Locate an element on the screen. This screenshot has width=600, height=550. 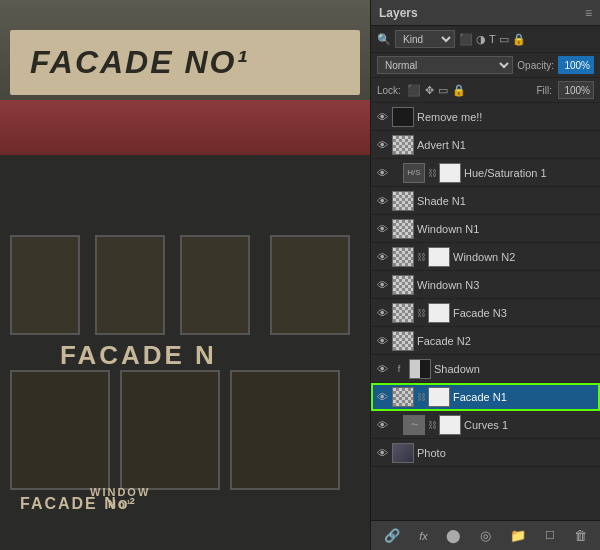
opacity-input is located at coordinates (576, 65).